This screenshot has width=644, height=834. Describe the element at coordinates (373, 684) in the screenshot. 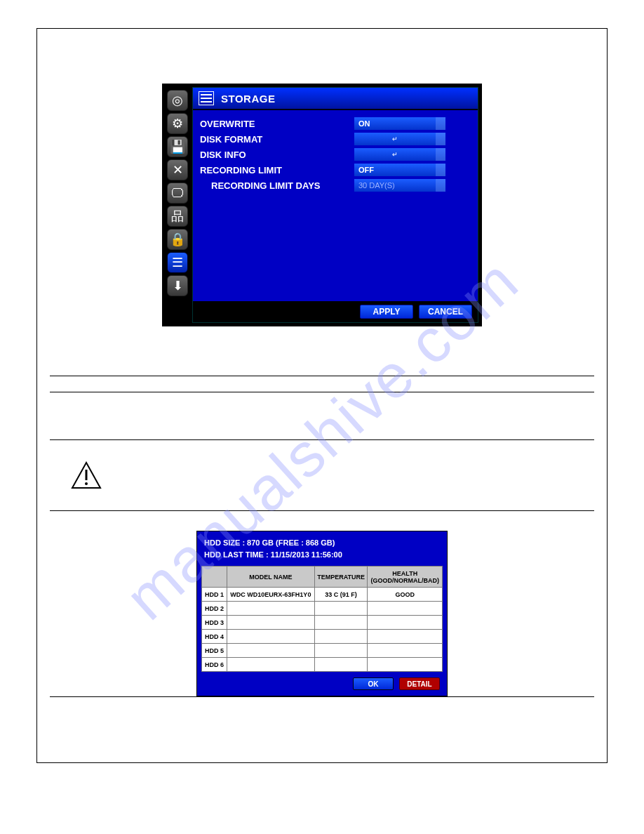

I see `ok-button: OK` at that location.